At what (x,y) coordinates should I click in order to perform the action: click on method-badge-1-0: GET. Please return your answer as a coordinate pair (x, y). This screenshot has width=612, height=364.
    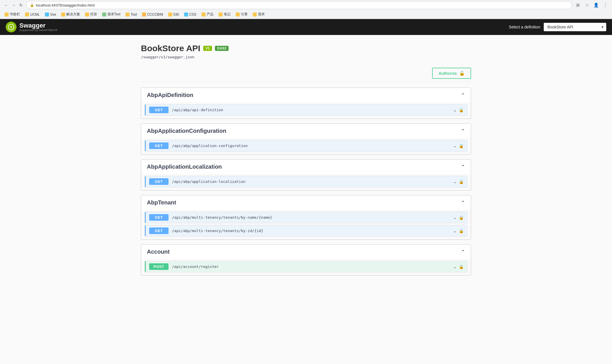
    Looking at the image, I should click on (159, 146).